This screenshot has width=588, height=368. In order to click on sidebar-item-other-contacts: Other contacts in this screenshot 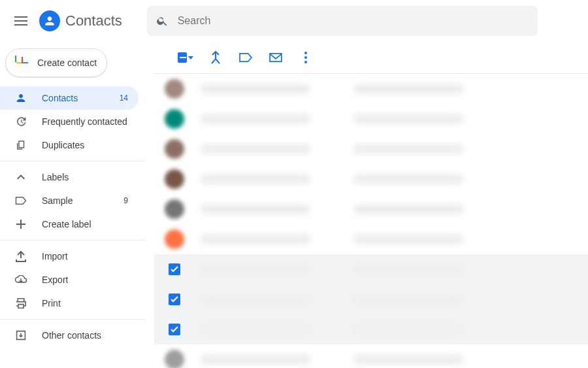, I will do `click(69, 335)`.